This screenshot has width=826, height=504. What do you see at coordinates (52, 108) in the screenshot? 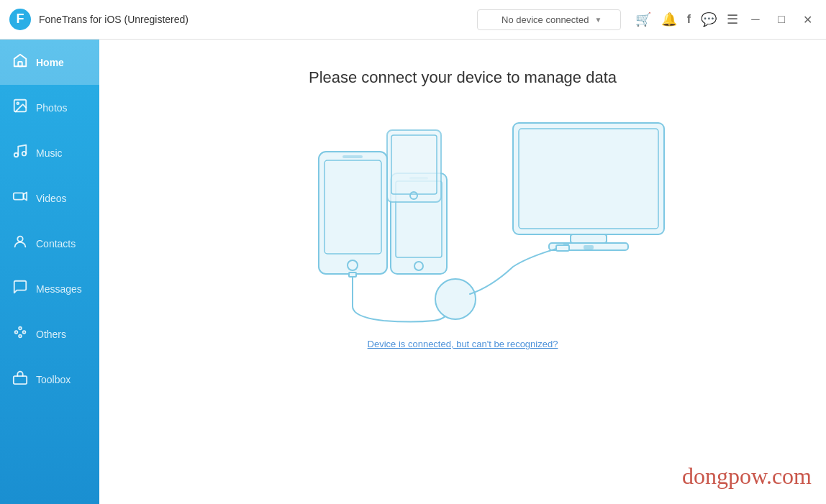
I see `sidebar-photos-label: Photos` at bounding box center [52, 108].